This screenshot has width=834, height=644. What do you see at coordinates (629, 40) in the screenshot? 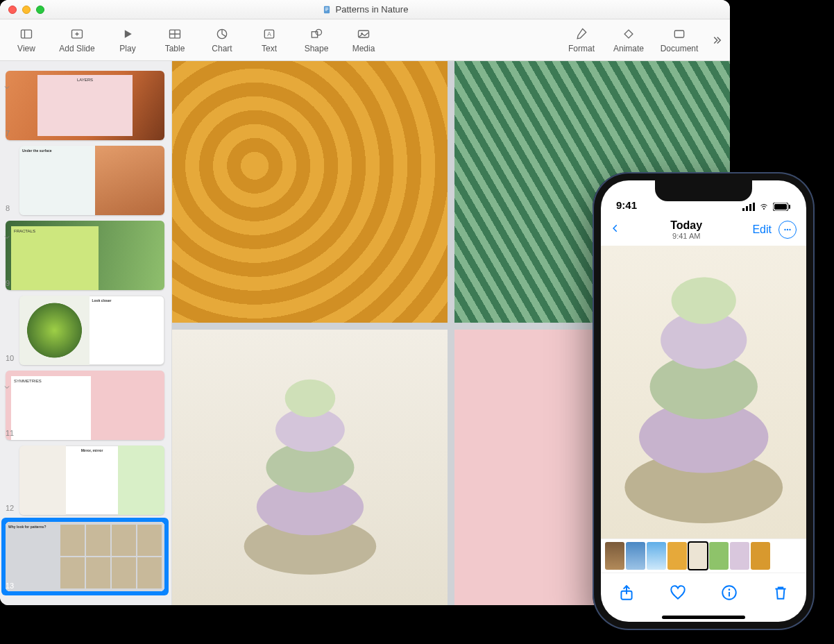
I see `animate-button: Animate` at bounding box center [629, 40].